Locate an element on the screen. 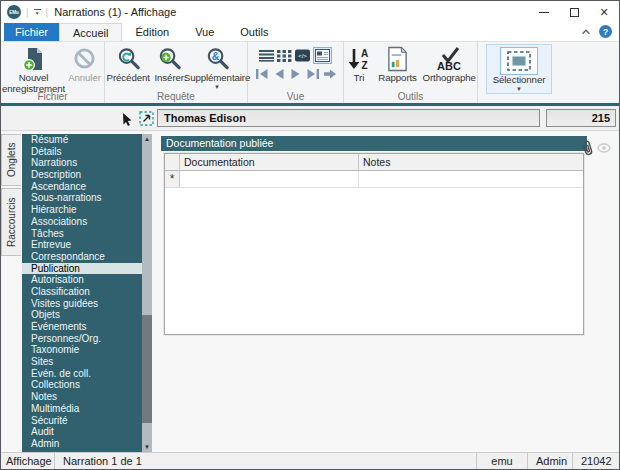 This screenshot has width=620, height=470. sidebar-item: Collections is located at coordinates (87, 385).